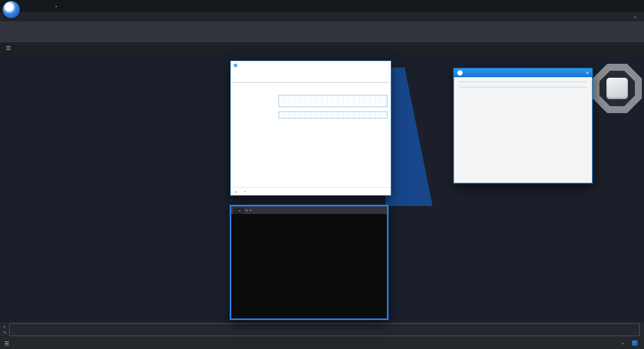  Describe the element at coordinates (523, 73) in the screenshot. I see `dialog-title-bar: ×` at that location.